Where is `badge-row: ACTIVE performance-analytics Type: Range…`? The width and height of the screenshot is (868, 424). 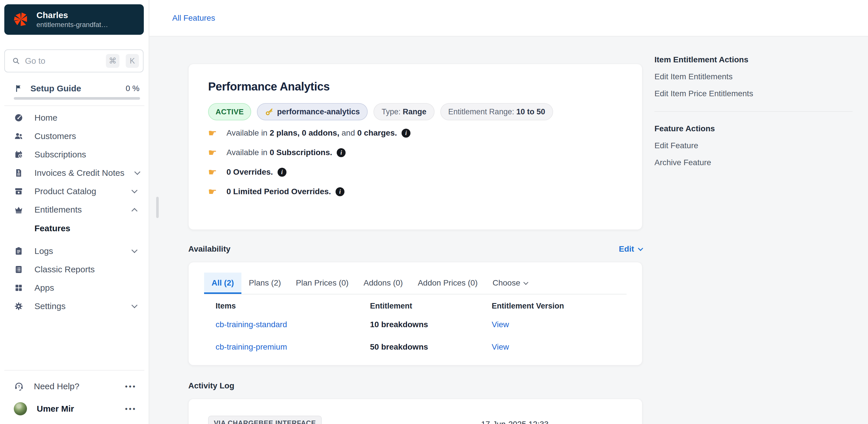 badge-row: ACTIVE performance-analytics Type: Range… is located at coordinates (415, 112).